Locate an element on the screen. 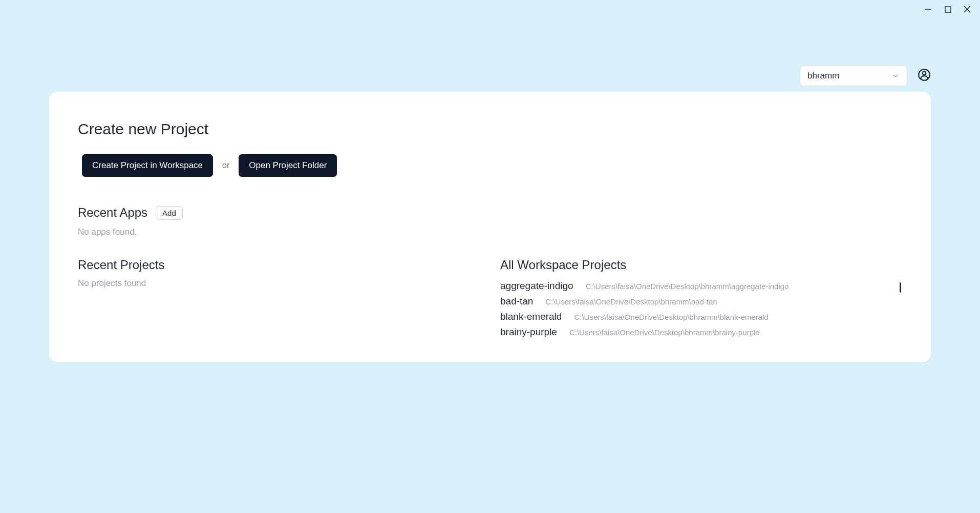  workspace-project-list: aggregate-indigo C:\Users\faisa\OneDrive… is located at coordinates (701, 309).